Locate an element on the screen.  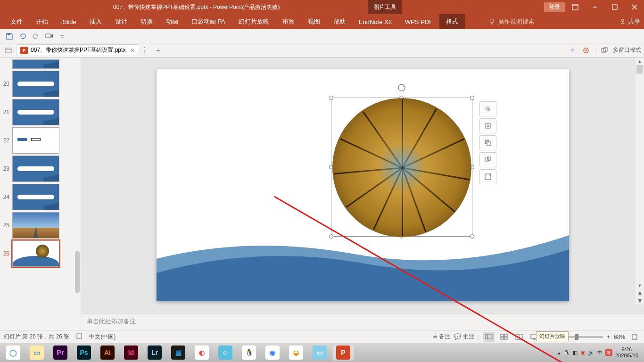
slide-counter: 幻灯片 第 26 张，共 26 张 is located at coordinates (37, 337).